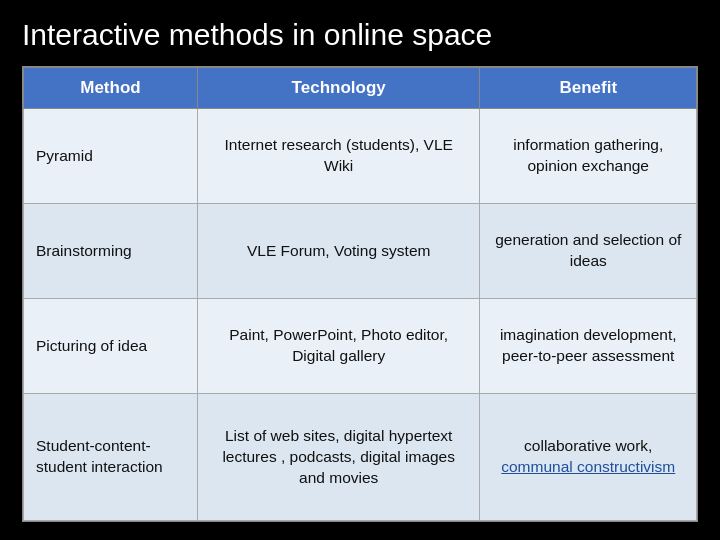 The image size is (720, 540). What do you see at coordinates (588, 252) in the screenshot?
I see `cell-benefit: generation and selection of ideas` at bounding box center [588, 252].